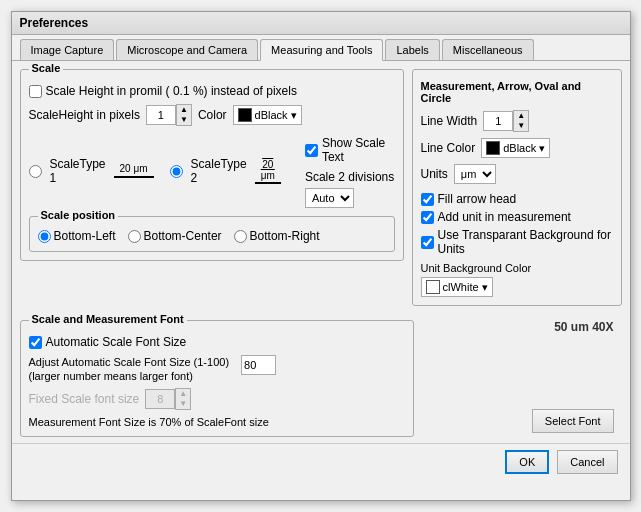 This screenshot has height=512, width=641. I want to click on fixed-font-spinner: 8 ▲ ▼, so click(168, 399).